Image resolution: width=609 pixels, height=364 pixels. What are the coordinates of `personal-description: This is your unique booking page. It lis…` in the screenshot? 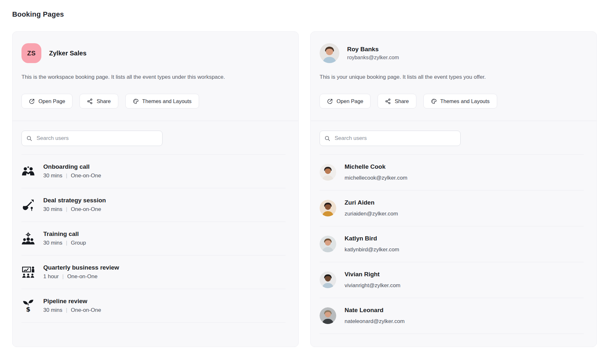 It's located at (454, 77).